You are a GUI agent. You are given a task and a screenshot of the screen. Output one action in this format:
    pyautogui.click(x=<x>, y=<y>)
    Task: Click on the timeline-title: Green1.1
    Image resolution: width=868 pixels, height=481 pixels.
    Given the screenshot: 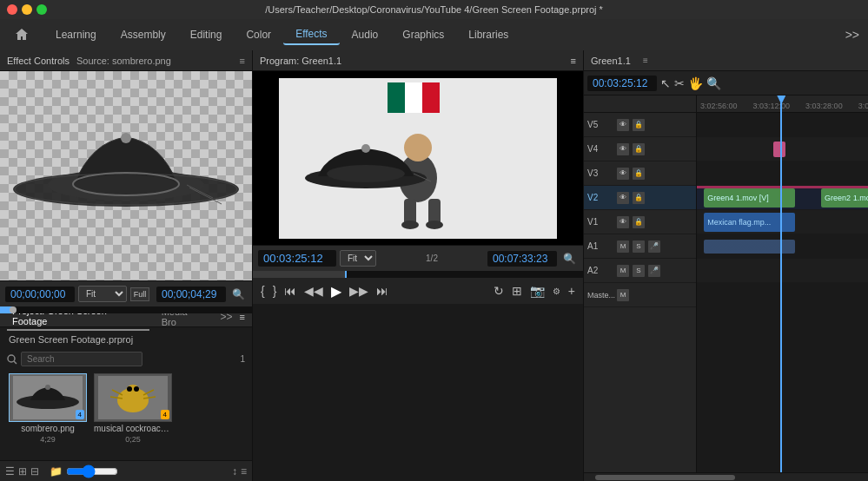 What is the action you would take?
    pyautogui.click(x=611, y=61)
    